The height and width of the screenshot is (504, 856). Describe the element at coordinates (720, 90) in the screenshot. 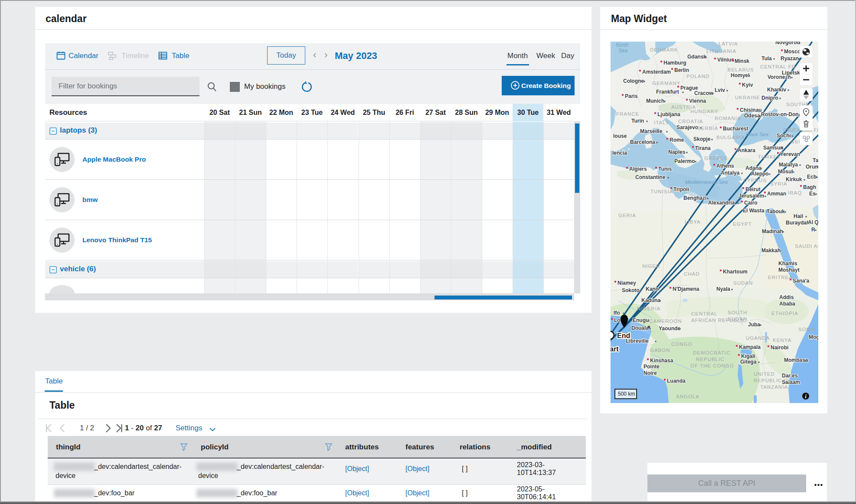

I see `svg-text: Lviv` at that location.